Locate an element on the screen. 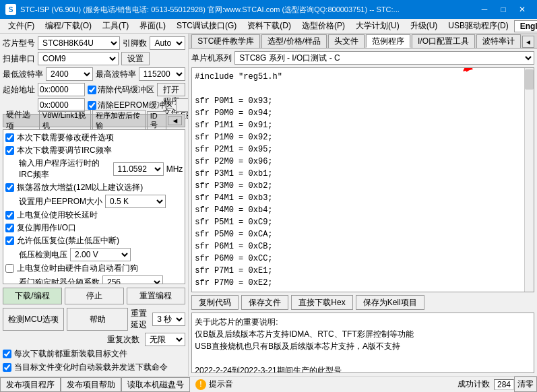  low-vol-row: 低压检测电压 2.00 V is located at coordinates (94, 255).